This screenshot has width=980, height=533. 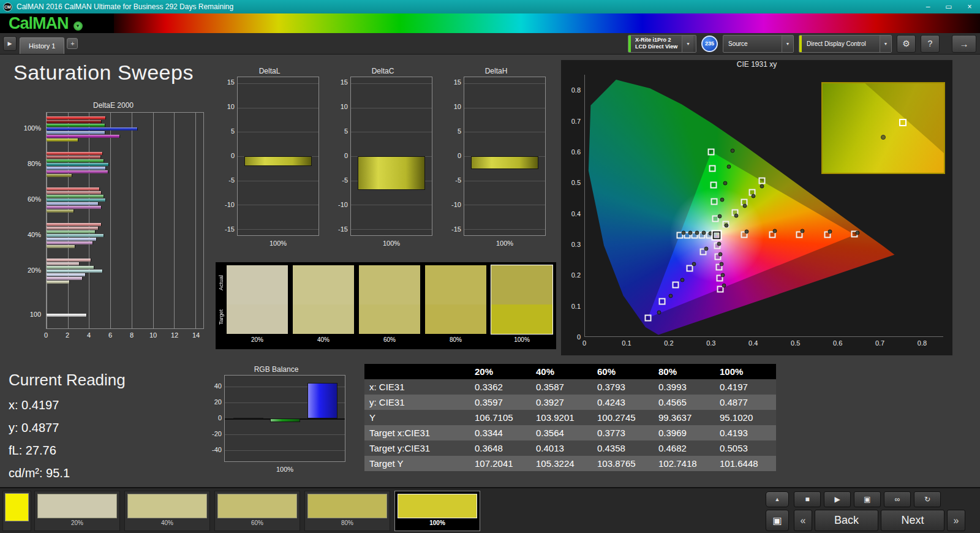 What do you see at coordinates (669, 343) in the screenshot?
I see `cie-axis-tick: 0.2` at bounding box center [669, 343].